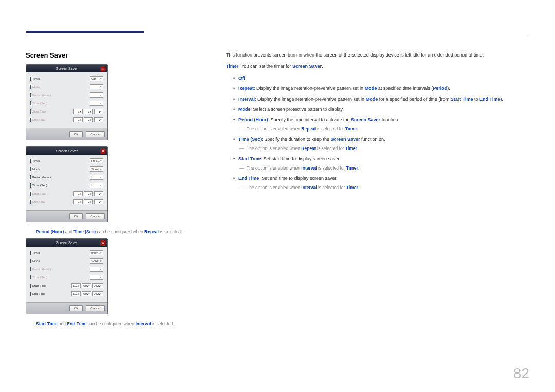 The image size is (555, 392). What do you see at coordinates (87, 294) in the screenshot?
I see `end-time-input: 12▴▾00▴▾AM▴▾` at bounding box center [87, 294].